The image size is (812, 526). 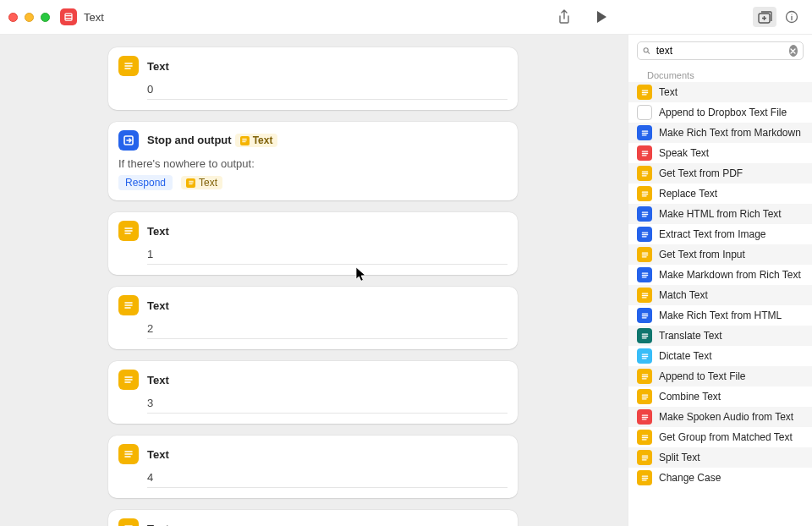 I want to click on library-action-label: Append to Dropbox Text File, so click(x=731, y=113).